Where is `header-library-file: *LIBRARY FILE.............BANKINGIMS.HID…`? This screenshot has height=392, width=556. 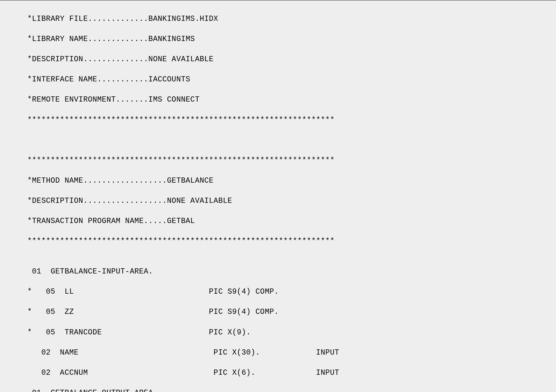 header-library-file: *LIBRARY FILE.............BANKINGIMS.HID… is located at coordinates (292, 19).